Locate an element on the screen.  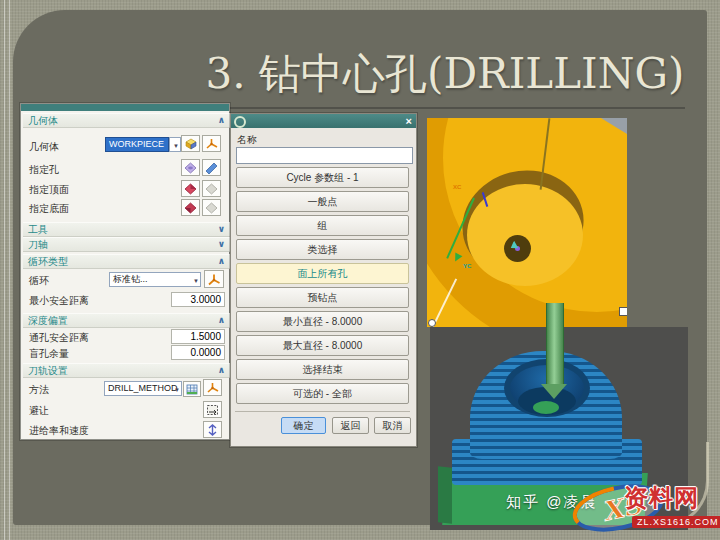
avoidance-label: 避让 is located at coordinates (39, 411).